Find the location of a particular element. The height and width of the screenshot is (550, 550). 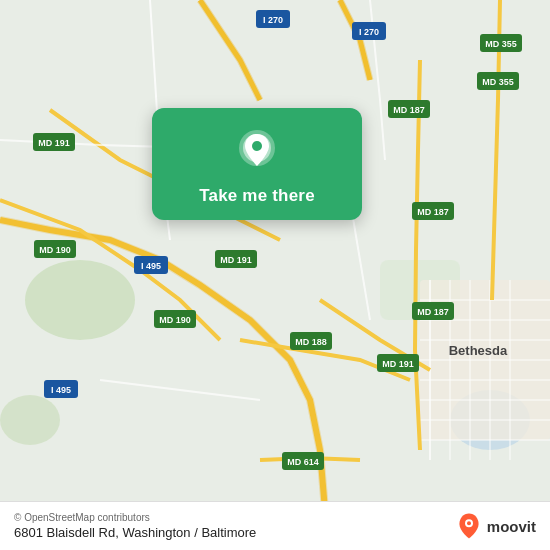

copyright-text: © OpenStreetMap contributors is located at coordinates (135, 518).